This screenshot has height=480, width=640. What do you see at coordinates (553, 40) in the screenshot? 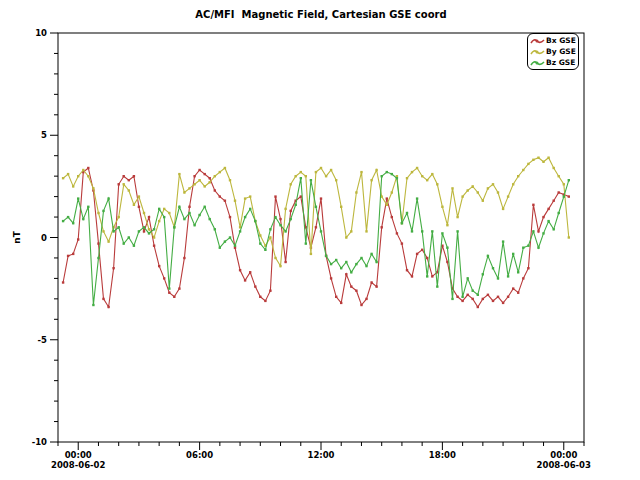
I see `legend-item-bx-gse: Bx GSE` at bounding box center [553, 40].